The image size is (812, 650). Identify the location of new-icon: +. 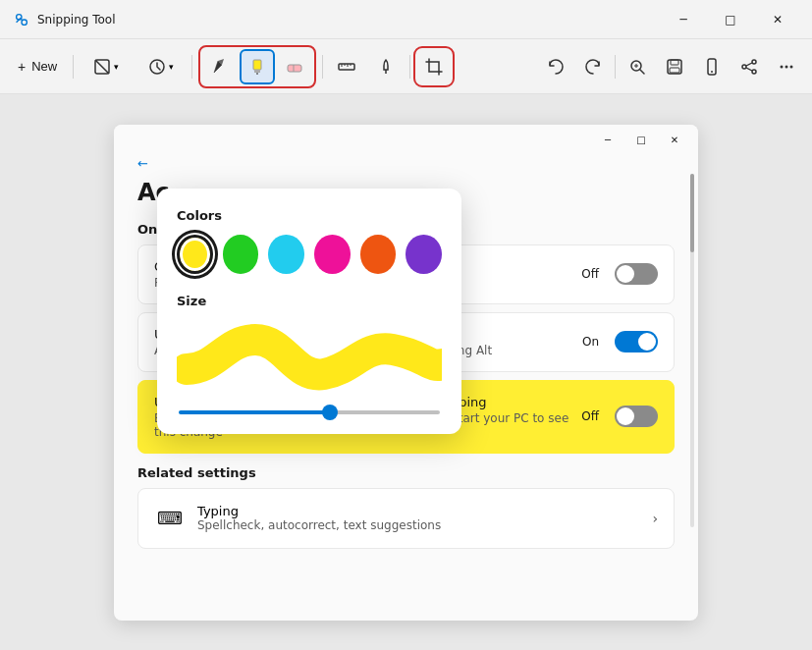
(22, 67).